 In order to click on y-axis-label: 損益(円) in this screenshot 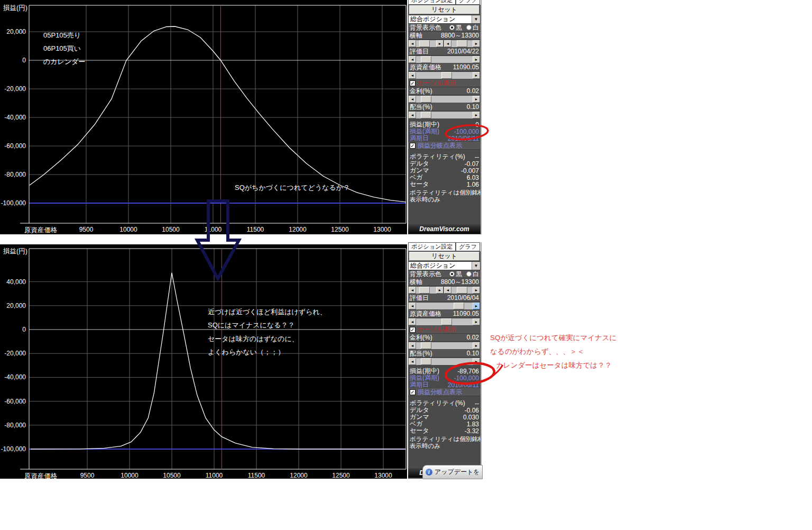, I will do `click(15, 252)`.